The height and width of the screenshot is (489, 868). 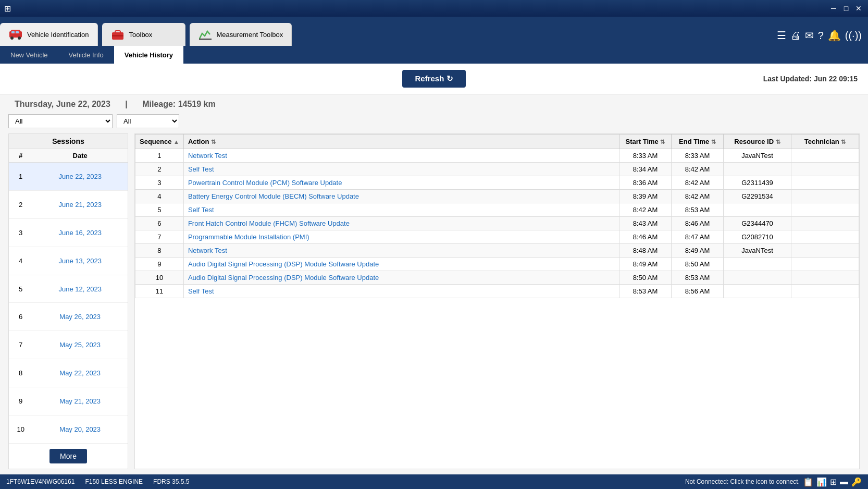 I want to click on refresh-button: Refresh ↻, so click(x=433, y=79).